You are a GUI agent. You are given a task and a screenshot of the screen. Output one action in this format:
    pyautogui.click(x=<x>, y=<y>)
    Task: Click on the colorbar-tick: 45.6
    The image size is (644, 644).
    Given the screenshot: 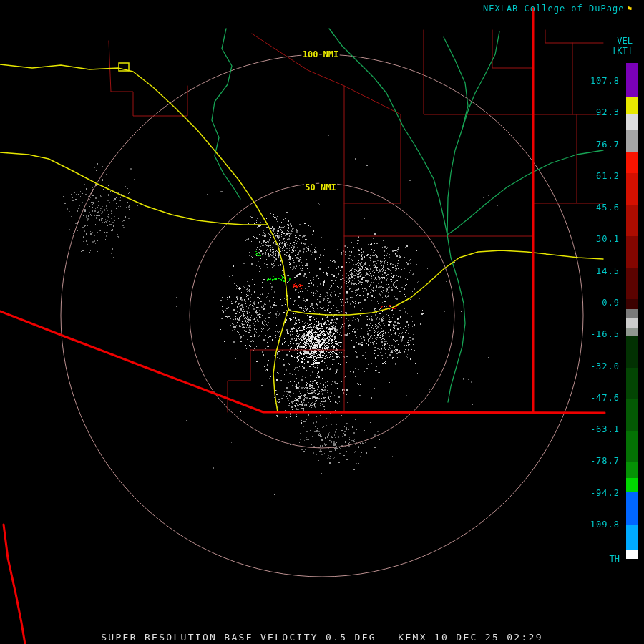 What is the action you would take?
    pyautogui.click(x=608, y=208)
    